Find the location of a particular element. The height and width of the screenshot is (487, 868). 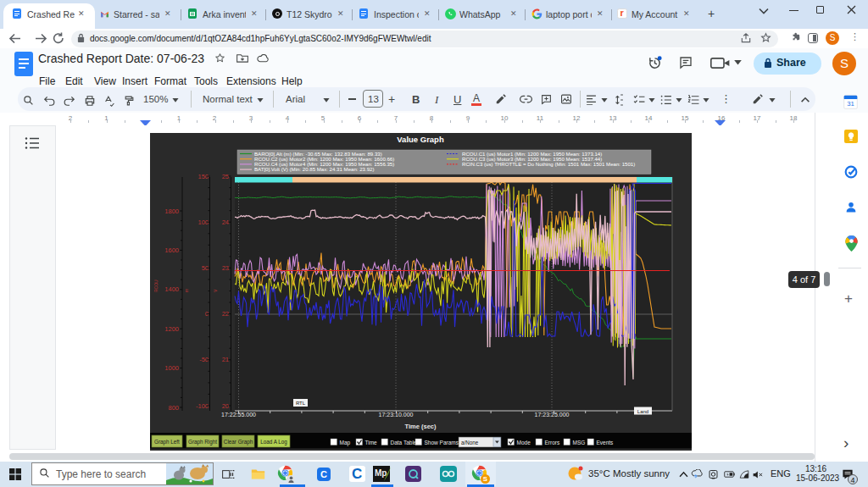

svg-text: MSG is located at coordinates (580, 442).